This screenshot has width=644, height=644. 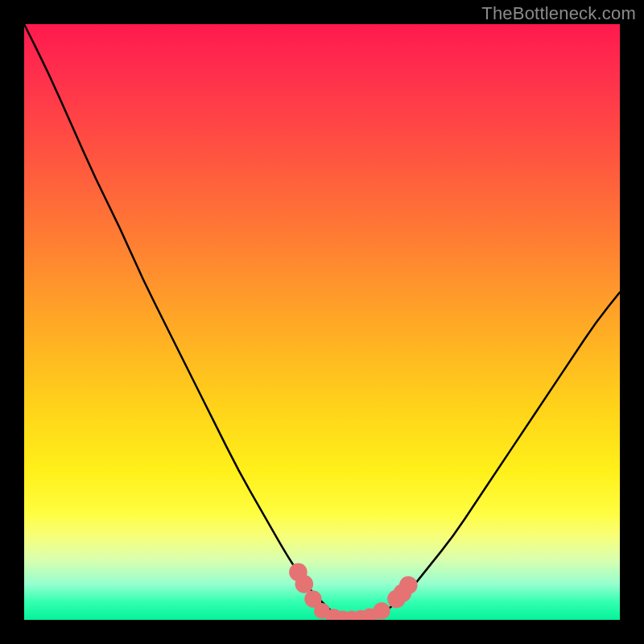 I want to click on watermark-text: TheBottleneck.com, so click(x=559, y=14).